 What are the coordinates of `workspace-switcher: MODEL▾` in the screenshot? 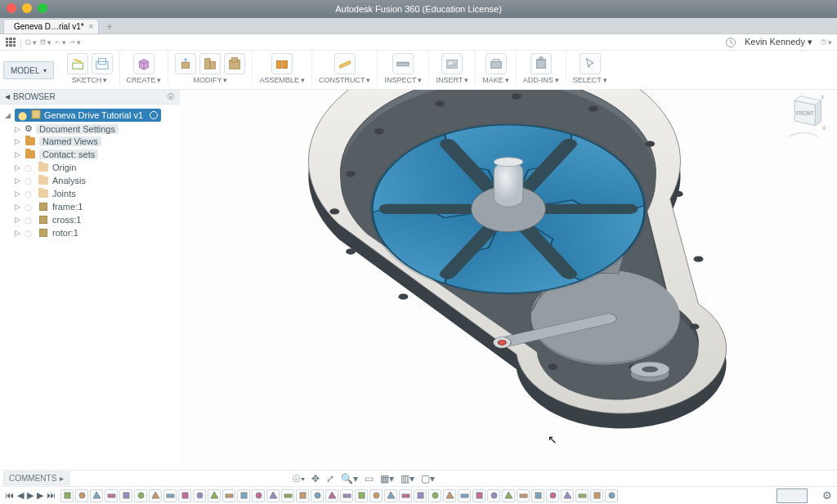 It's located at (29, 70).